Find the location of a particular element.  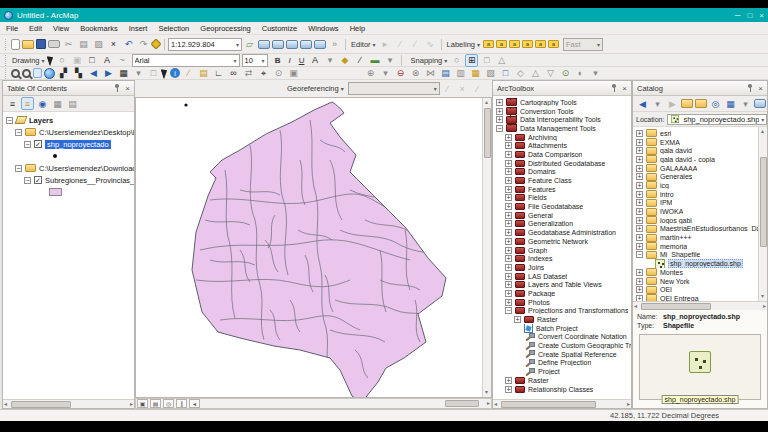

scroll-left-icon: ◂ is located at coordinates (6, 404).